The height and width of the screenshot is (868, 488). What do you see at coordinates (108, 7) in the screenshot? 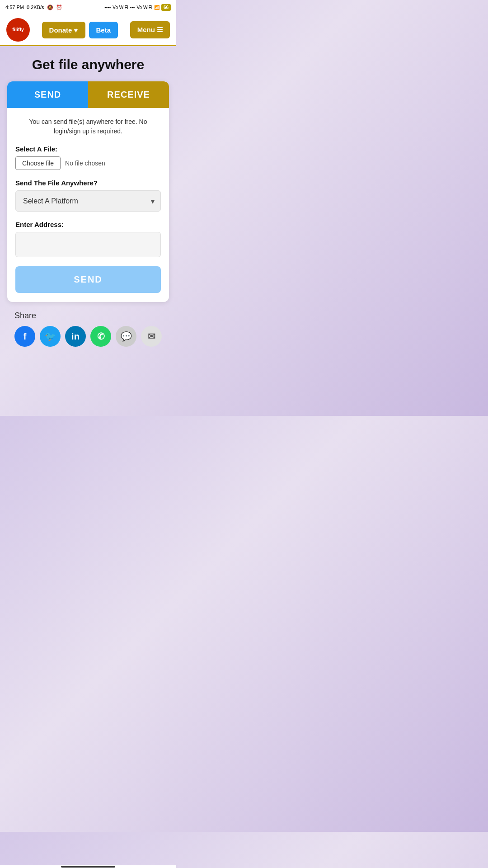
I see `signal-icon: ▪▪▪▪` at bounding box center [108, 7].